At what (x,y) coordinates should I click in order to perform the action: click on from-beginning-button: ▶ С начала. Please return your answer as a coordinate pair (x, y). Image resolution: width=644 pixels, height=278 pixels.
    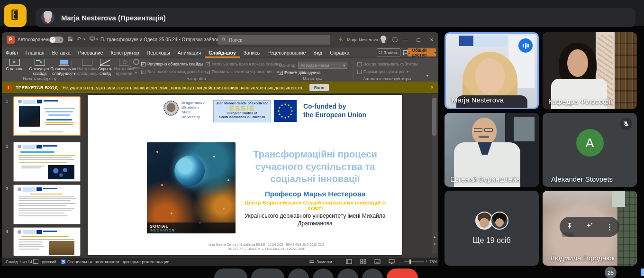
    Looking at the image, I should click on (15, 65).